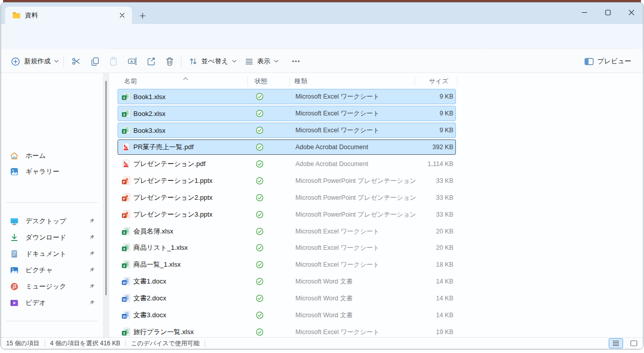  Describe the element at coordinates (376, 164) in the screenshot. I see `table-row: プレゼンテーション.pdfAdobe Acrobat Document1,114…` at that location.